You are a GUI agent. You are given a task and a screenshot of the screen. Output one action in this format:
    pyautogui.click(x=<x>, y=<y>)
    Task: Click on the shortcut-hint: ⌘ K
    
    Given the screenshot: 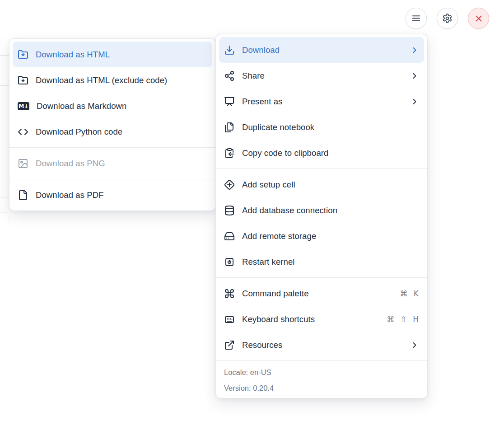 What is the action you would take?
    pyautogui.click(x=409, y=294)
    